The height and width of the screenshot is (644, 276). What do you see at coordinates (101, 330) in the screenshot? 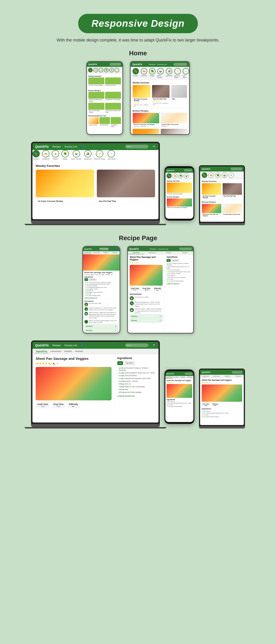
I see `reviews-collapsible: Reviews ▼` at bounding box center [101, 330].